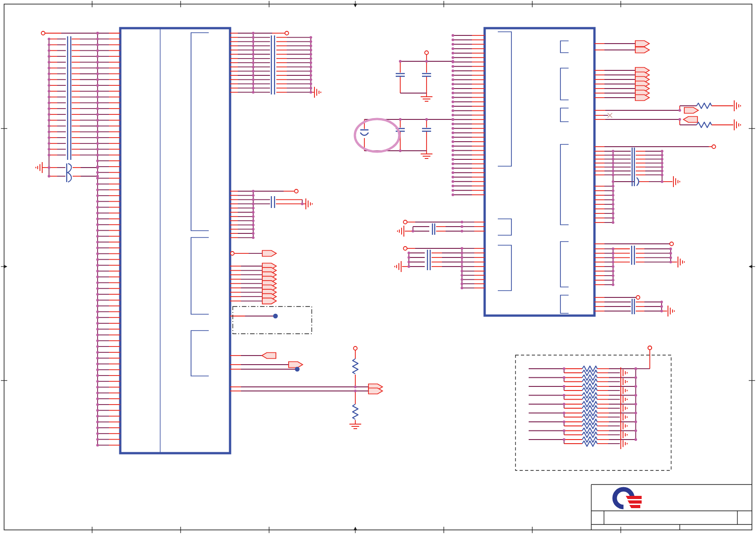 The image size is (756, 534). What do you see at coordinates (473, 257) in the screenshot?
I see `right-ic-gb-pins` at bounding box center [473, 257].